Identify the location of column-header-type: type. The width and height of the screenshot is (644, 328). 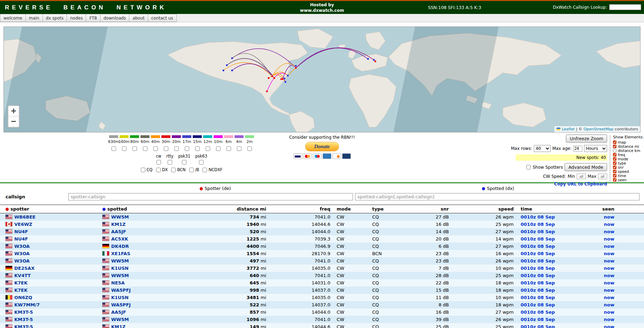
(390, 209).